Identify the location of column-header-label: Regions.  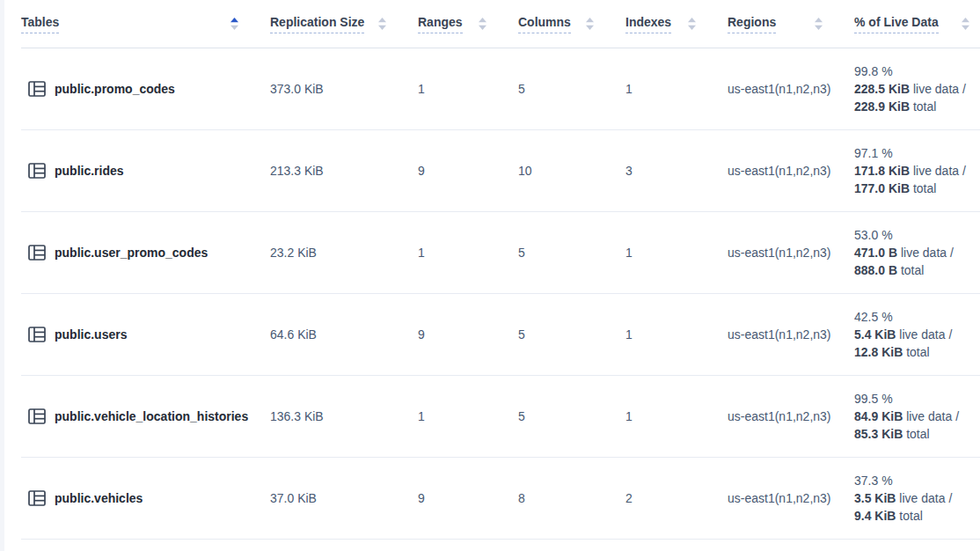
(751, 25).